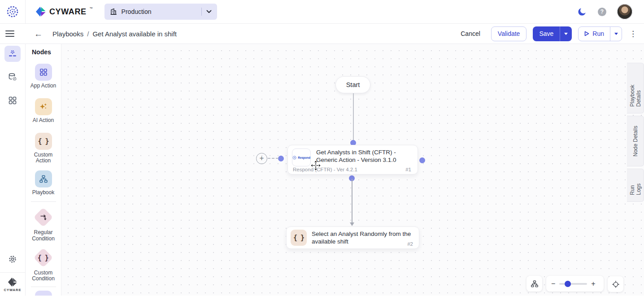 Image resolution: width=644 pixels, height=296 pixels. I want to click on product-logo-cell, so click(13, 12).